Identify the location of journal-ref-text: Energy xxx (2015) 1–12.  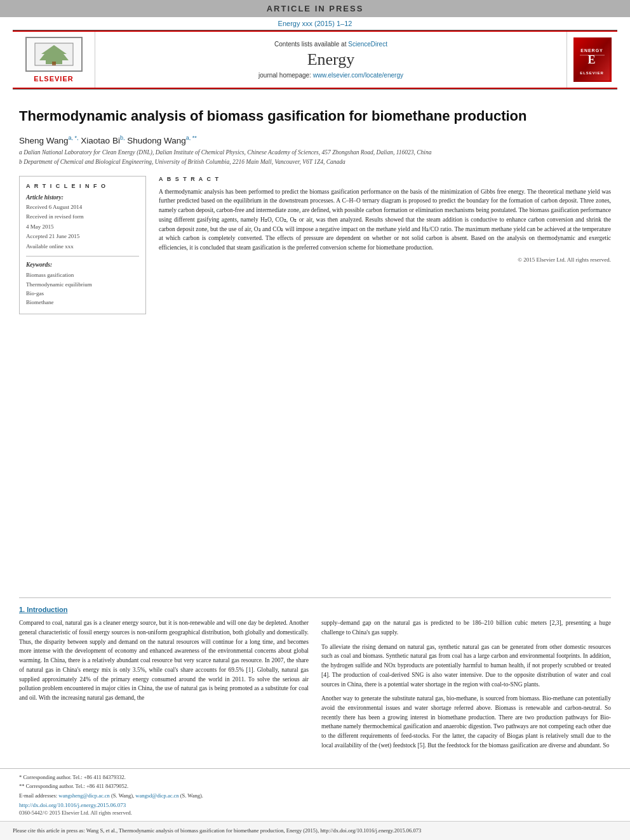
(315, 23).